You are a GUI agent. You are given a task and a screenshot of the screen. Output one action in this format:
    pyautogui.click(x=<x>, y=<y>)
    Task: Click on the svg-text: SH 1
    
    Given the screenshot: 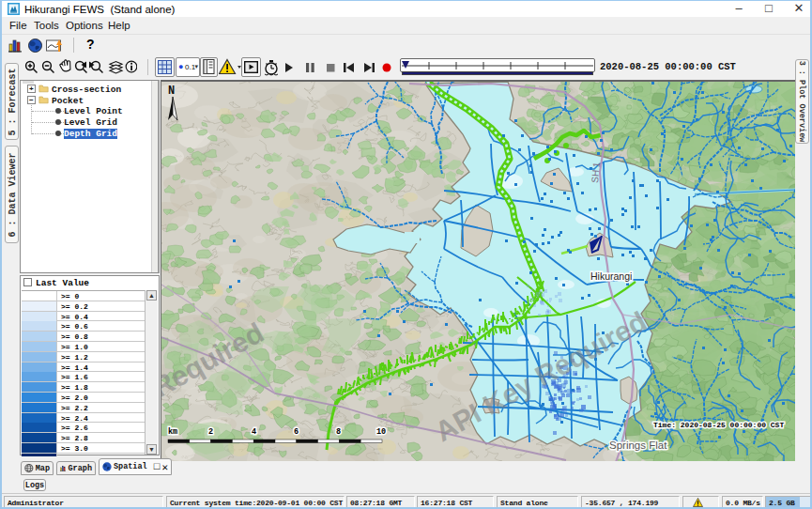 What is the action you would take?
    pyautogui.click(x=595, y=173)
    